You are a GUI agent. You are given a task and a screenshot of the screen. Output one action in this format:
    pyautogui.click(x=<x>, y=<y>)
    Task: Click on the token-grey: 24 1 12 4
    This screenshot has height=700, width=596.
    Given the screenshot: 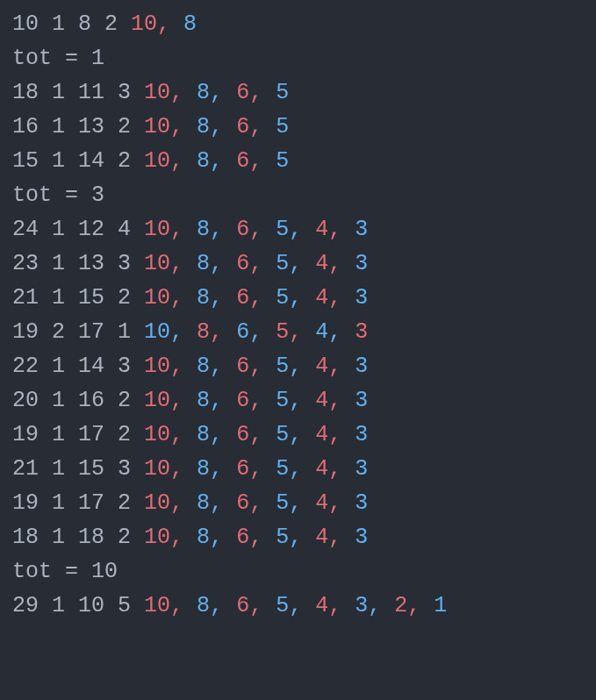 What is the action you would take?
    pyautogui.click(x=78, y=230)
    